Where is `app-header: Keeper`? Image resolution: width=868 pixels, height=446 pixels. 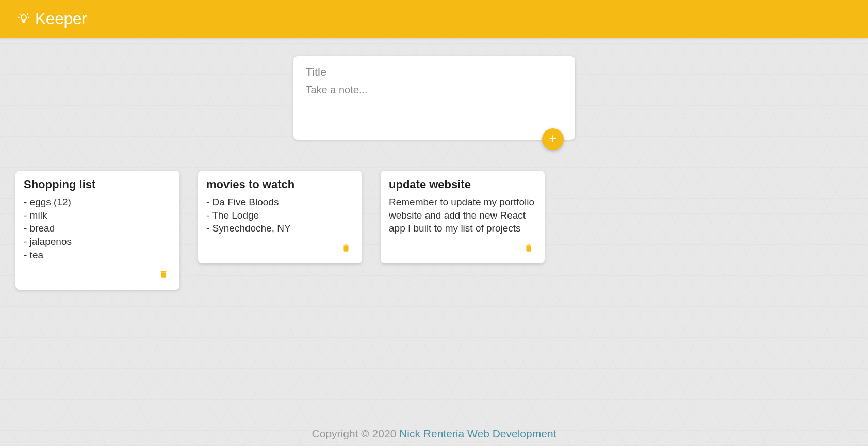
app-header: Keeper is located at coordinates (434, 19).